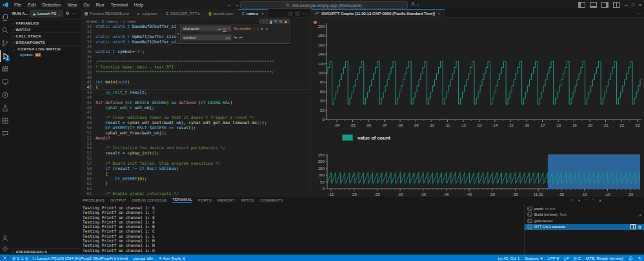  I want to click on feedback-button, so click(631, 258).